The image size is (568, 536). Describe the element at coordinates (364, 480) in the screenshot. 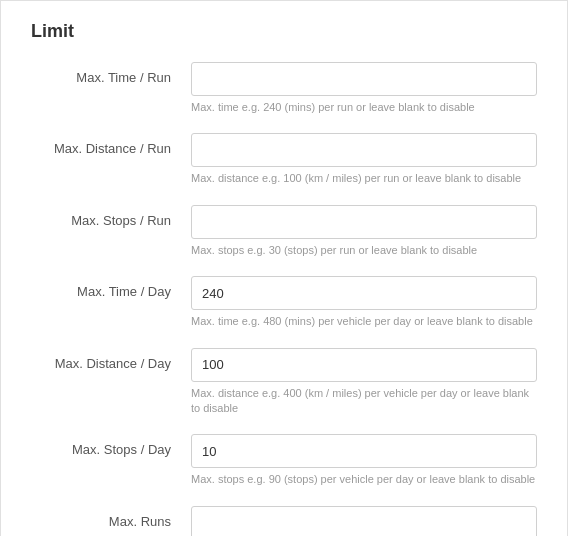

I see `hint-max-stops-day: Max. stops e.g. 90 (stops) per vehicle p…` at that location.